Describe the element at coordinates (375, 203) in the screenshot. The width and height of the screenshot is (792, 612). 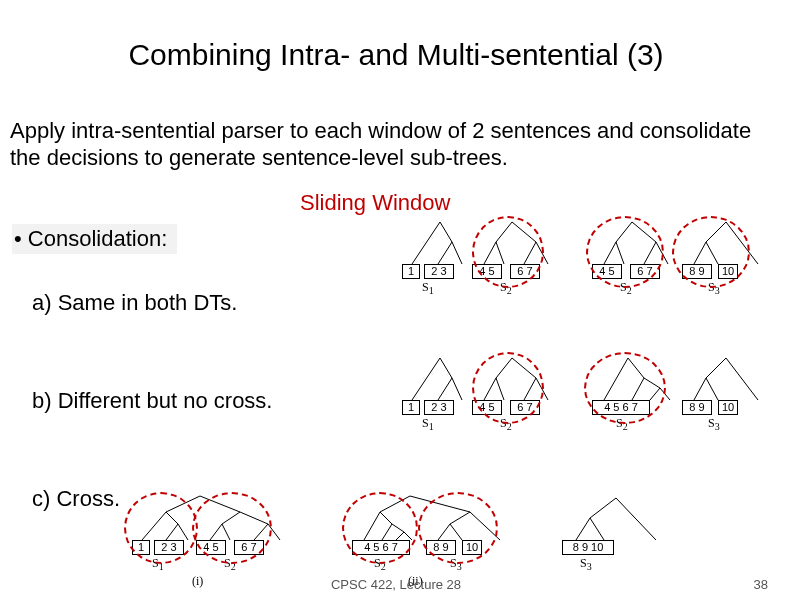
I see `sliding-window-label: Sliding Window` at that location.